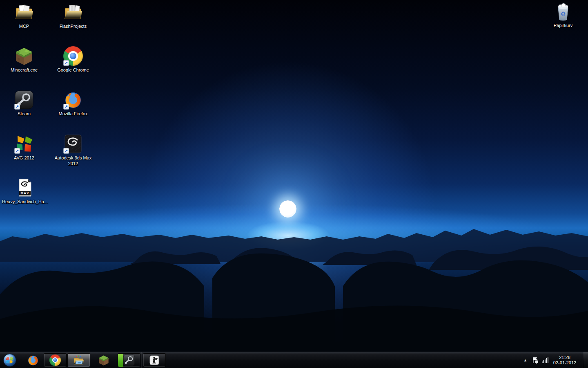  I want to click on desktop-icon-3ds-max: ↗ Autodesk 3ds Max 2012, so click(73, 150).